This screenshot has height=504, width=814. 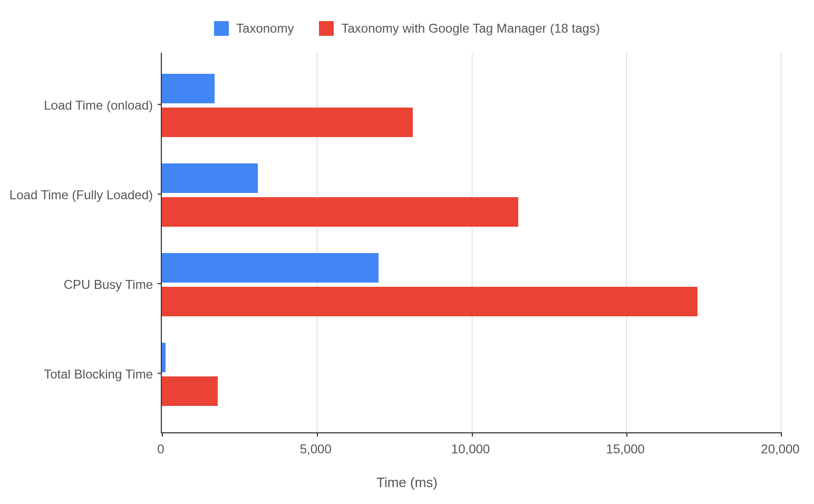 What do you see at coordinates (160, 449) in the screenshot?
I see `x-tick-label: 0` at bounding box center [160, 449].